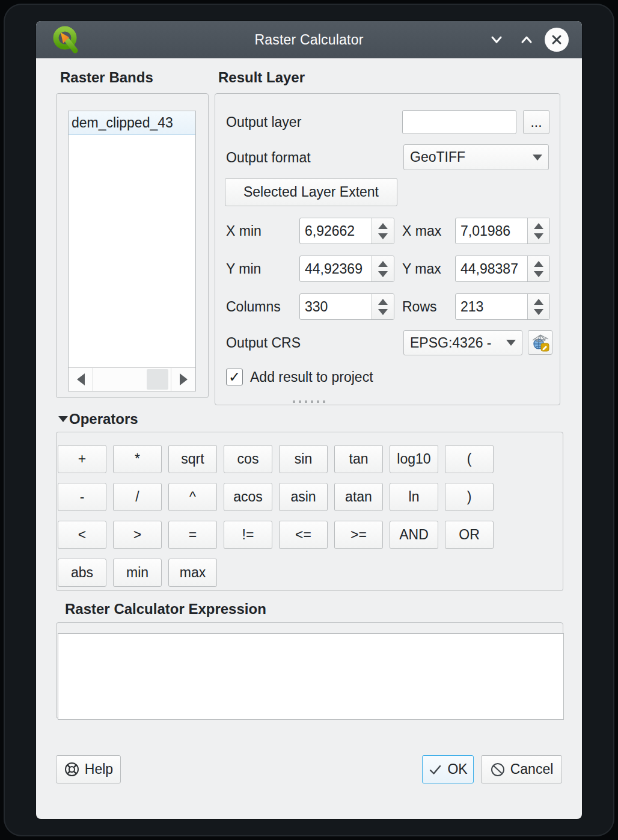 The height and width of the screenshot is (840, 618). What do you see at coordinates (309, 40) in the screenshot?
I see `titlebar: Raster Calculator` at bounding box center [309, 40].